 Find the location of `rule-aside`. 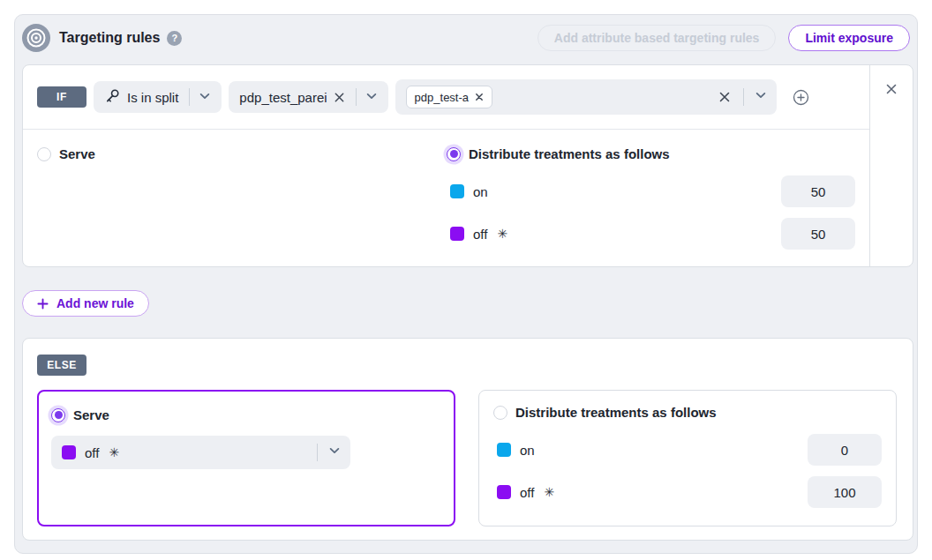

rule-aside is located at coordinates (891, 166).